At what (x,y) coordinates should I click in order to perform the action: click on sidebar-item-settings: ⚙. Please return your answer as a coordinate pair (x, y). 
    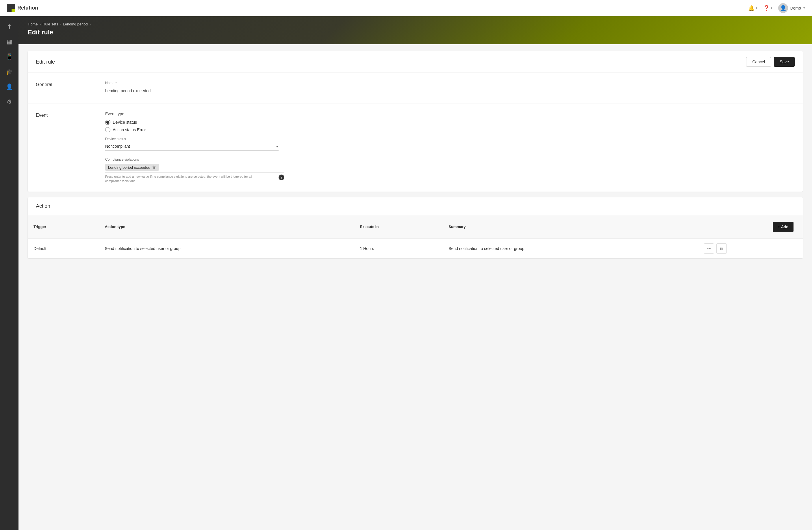
    Looking at the image, I should click on (9, 102).